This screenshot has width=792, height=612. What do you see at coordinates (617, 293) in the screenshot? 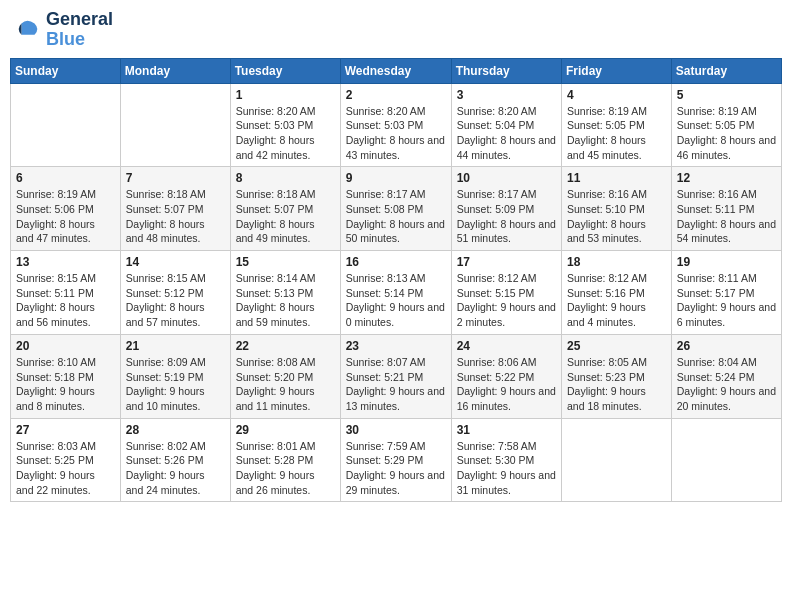
I see `calendar-cell: 18Sunrise: 8:12 AM Sunset: 5:16 PM Dayli…` at bounding box center [617, 293].